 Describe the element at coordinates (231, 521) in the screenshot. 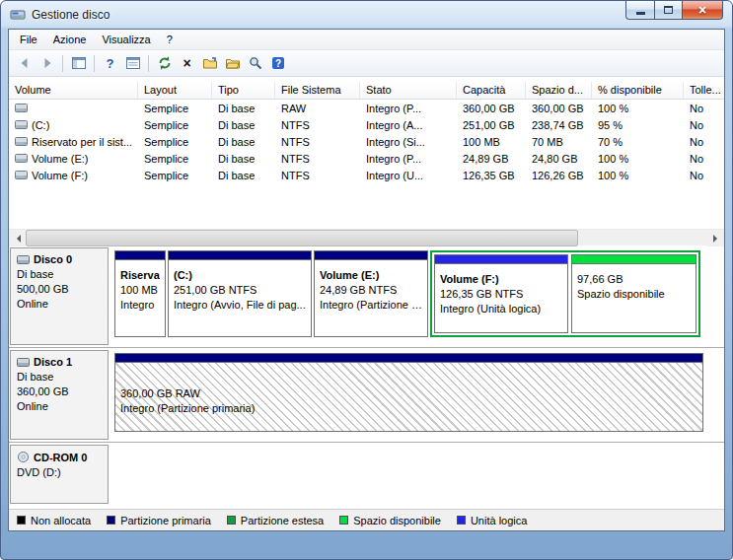

I see `extended-partition-swatch` at that location.